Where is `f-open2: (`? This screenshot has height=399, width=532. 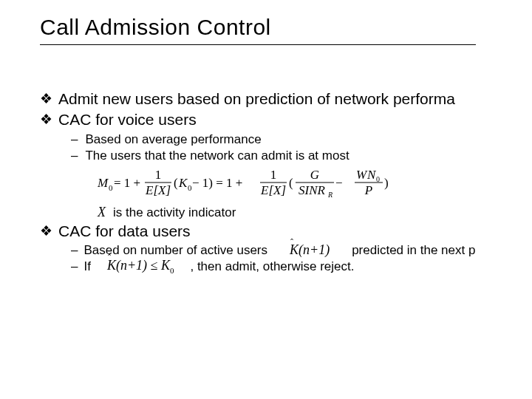
f-open2: ( is located at coordinates (291, 183).